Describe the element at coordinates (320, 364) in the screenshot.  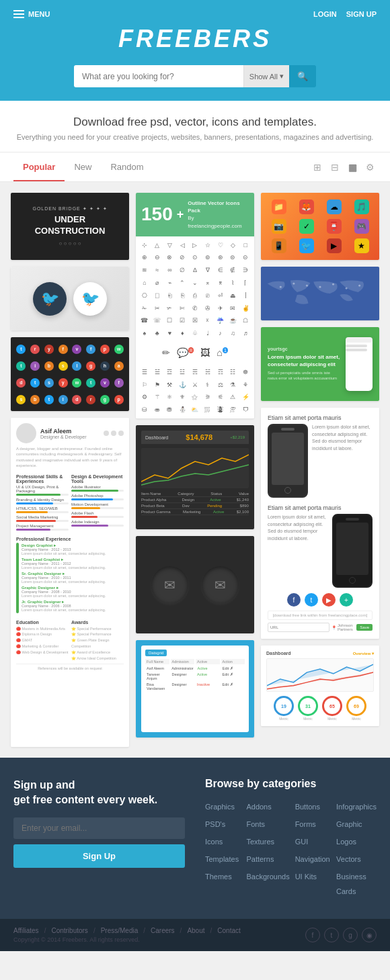
I see `card-green-mockup: yourtsgc Lorem ipsum dolor sit amet, con…` at that location.